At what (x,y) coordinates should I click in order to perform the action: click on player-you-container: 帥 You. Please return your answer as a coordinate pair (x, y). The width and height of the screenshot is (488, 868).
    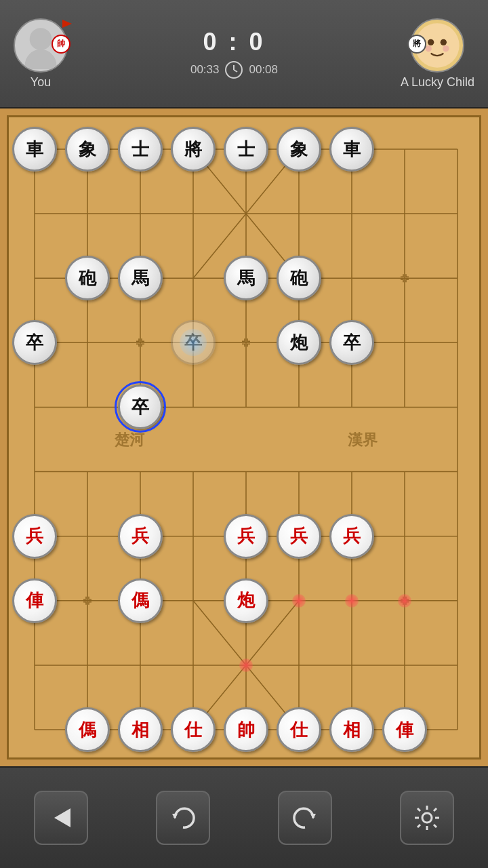
    Looking at the image, I should click on (41, 54).